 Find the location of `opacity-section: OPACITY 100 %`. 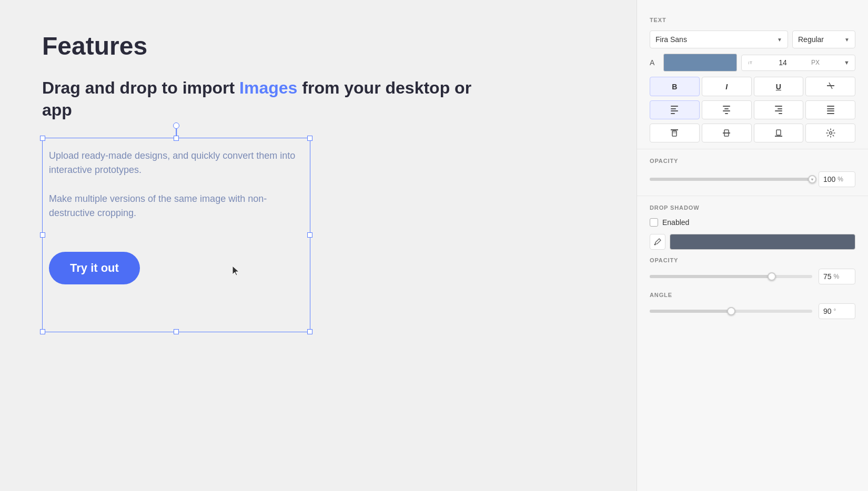

opacity-section: OPACITY 100 % is located at coordinates (752, 172).